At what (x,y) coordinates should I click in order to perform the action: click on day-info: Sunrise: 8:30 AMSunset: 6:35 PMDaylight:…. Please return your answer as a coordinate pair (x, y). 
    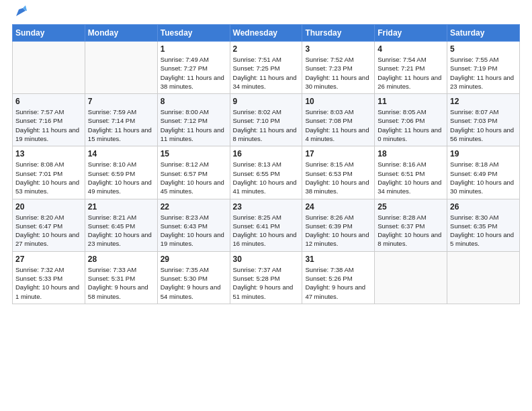
    Looking at the image, I should click on (484, 231).